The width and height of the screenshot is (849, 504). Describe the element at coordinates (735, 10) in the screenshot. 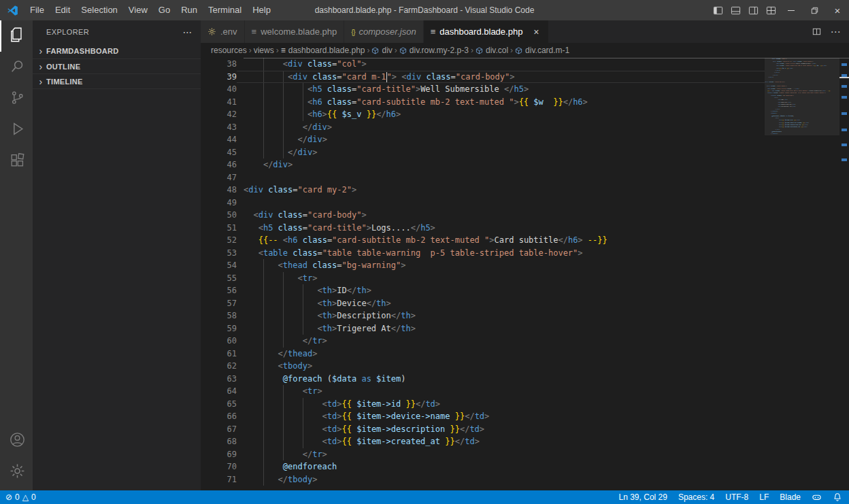

I see `layout-panel-icon` at that location.